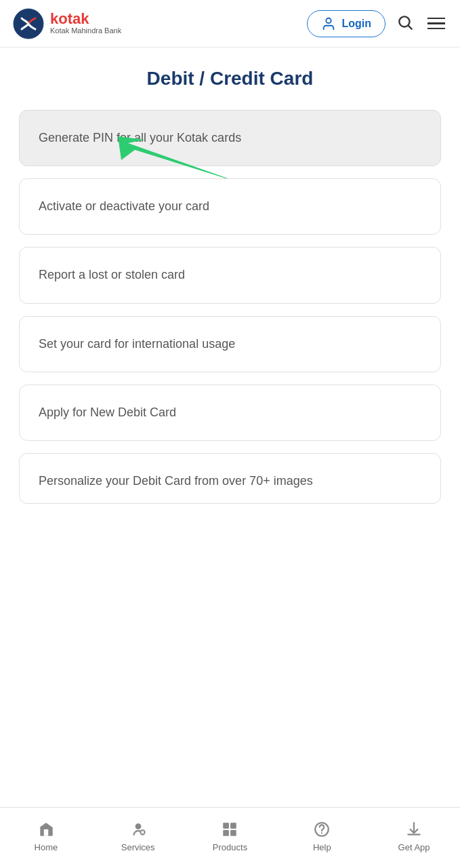 This screenshot has height=868, width=460. What do you see at coordinates (230, 344) in the screenshot?
I see `menu-item-international-usage: Set your card for international usage` at bounding box center [230, 344].